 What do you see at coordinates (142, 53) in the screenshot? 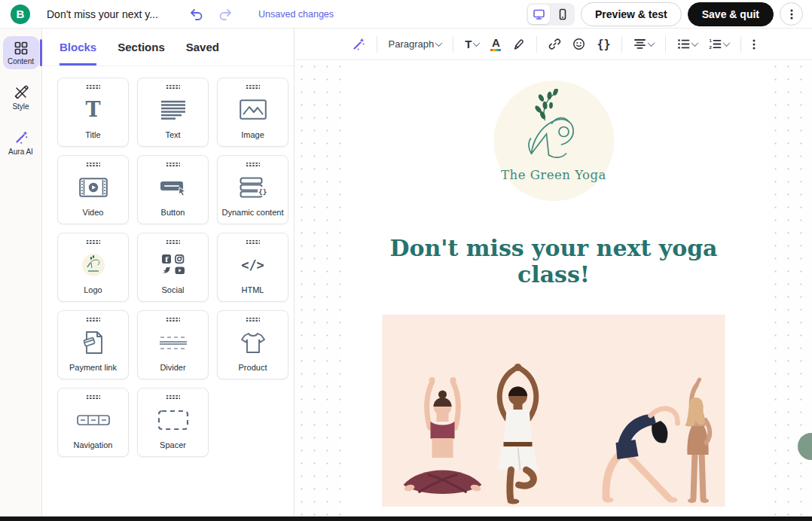
I see `tab-sections: Sections` at bounding box center [142, 53].